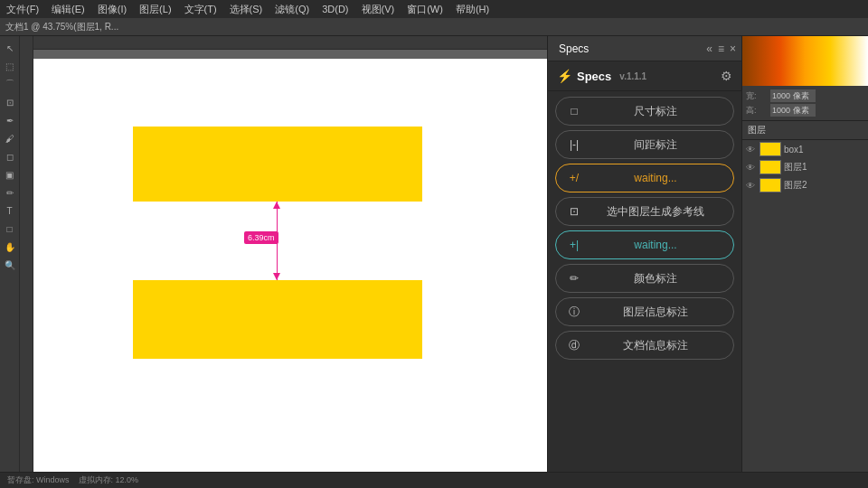  What do you see at coordinates (10, 48) in the screenshot?
I see `tool-move: ↖` at bounding box center [10, 48].